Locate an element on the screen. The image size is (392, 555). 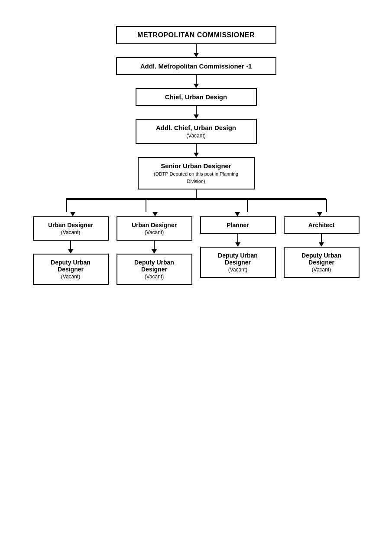
col4-top-label: Architect is located at coordinates (321, 225).